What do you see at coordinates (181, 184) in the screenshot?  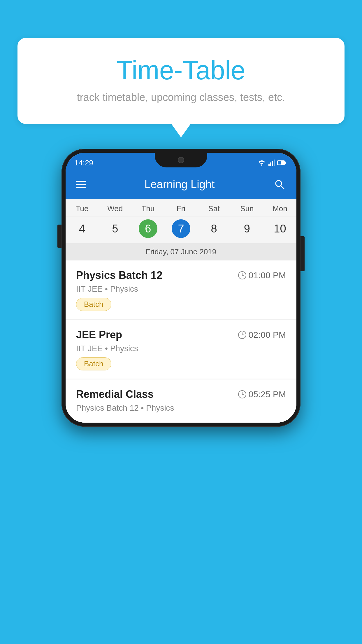 I see `app-bar: Learning Light` at bounding box center [181, 184].